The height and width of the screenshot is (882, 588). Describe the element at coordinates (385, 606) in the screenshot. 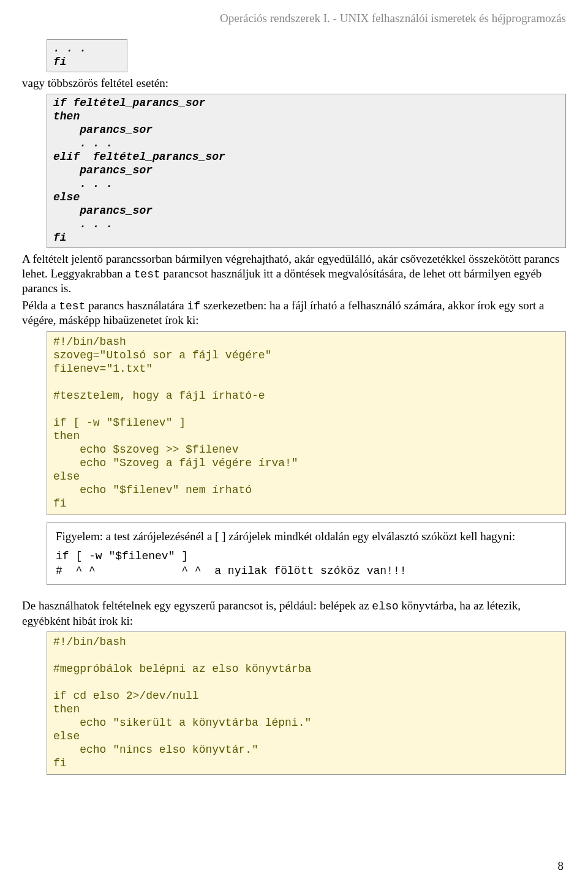

I see `inline-code-elso: elso` at that location.